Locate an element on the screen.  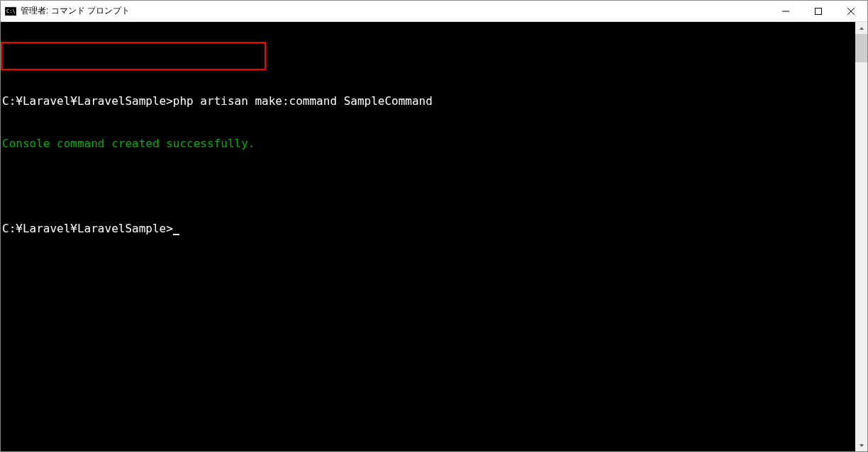
prompt-1: C:¥Laravel¥LaravelSample> is located at coordinates (88, 101).